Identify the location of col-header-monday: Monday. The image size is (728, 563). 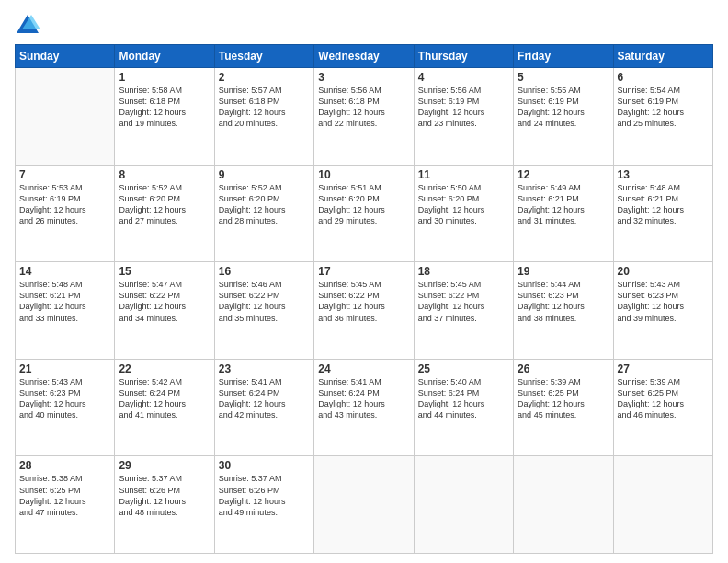
(165, 57).